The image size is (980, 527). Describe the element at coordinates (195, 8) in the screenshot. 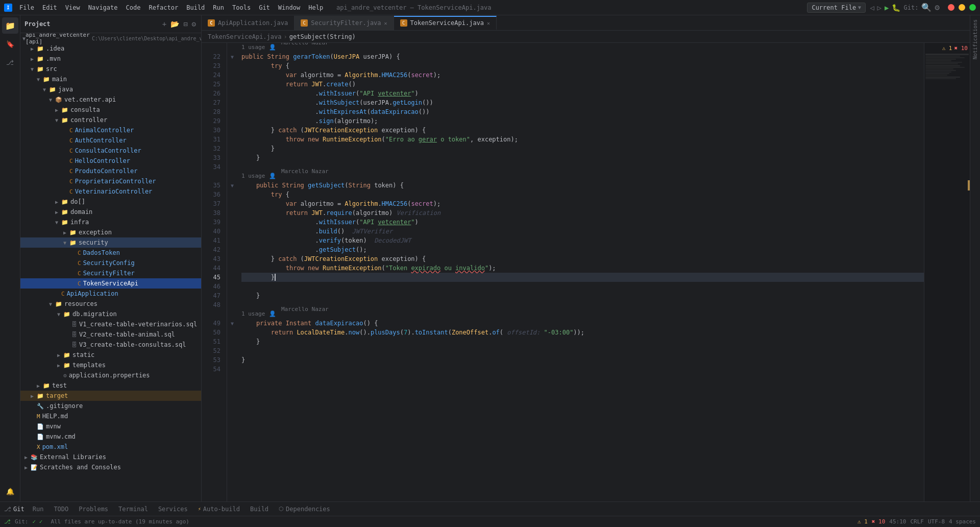

I see `menu-build: Build` at that location.